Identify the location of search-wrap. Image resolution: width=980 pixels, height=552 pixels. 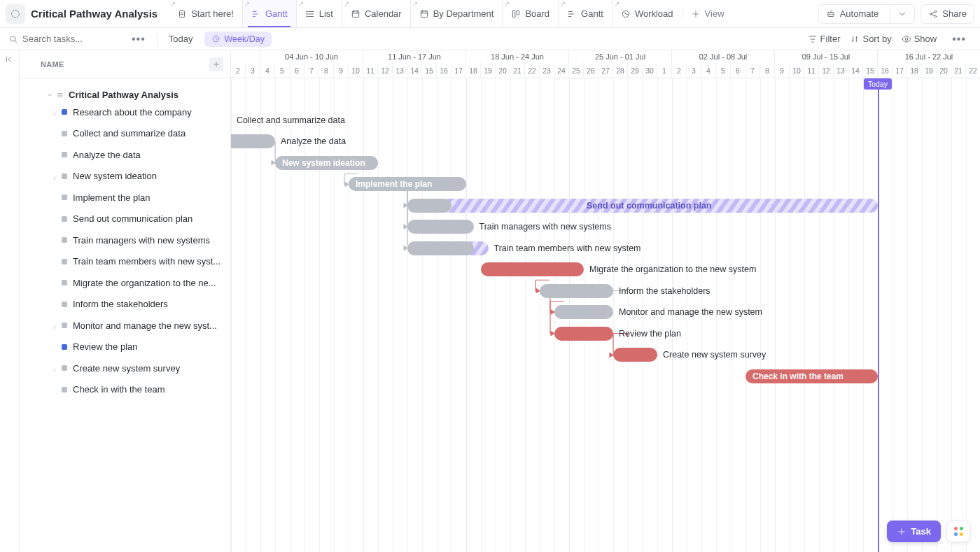
(64, 39).